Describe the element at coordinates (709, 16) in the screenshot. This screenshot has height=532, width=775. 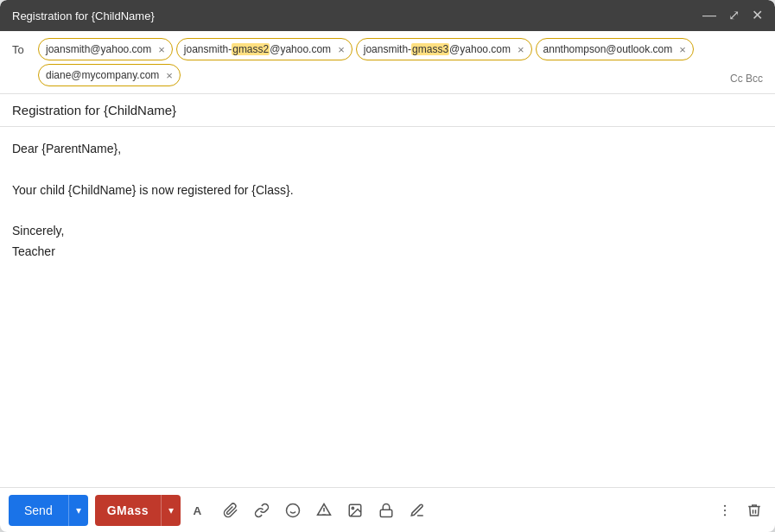
I see `minimize-button: —` at that location.